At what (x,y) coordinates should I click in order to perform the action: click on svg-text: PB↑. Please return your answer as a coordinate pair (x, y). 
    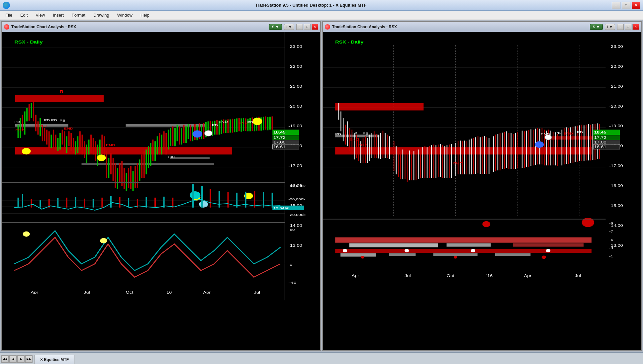
    Looking at the image, I should click on (172, 157).